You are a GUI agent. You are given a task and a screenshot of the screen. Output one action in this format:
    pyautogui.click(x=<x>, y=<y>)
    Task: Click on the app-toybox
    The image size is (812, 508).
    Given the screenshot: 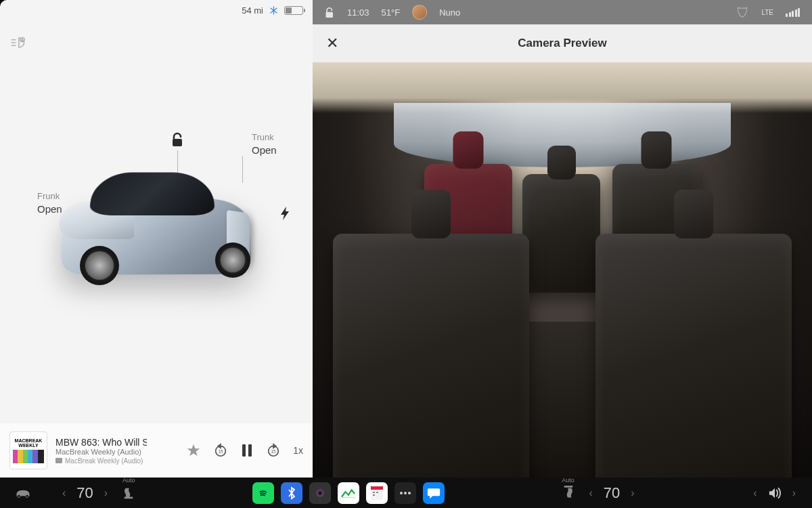 What is the action you would take?
    pyautogui.click(x=377, y=493)
    